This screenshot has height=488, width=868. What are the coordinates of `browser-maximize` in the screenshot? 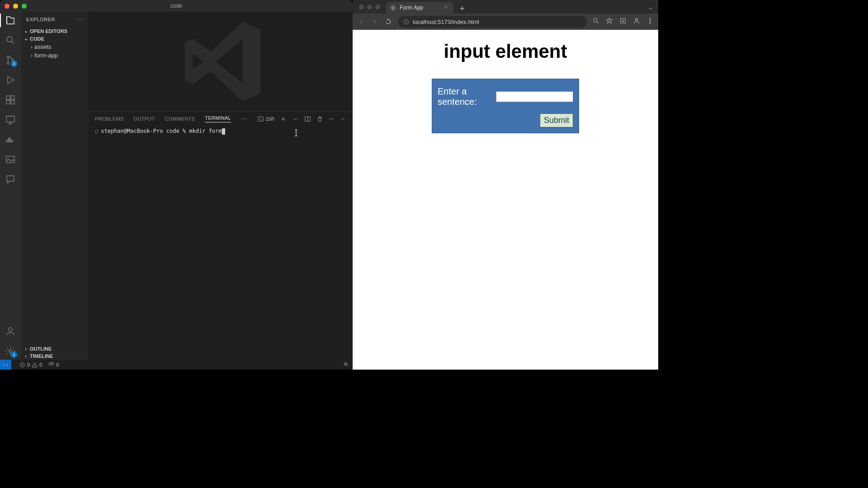 It's located at (378, 7).